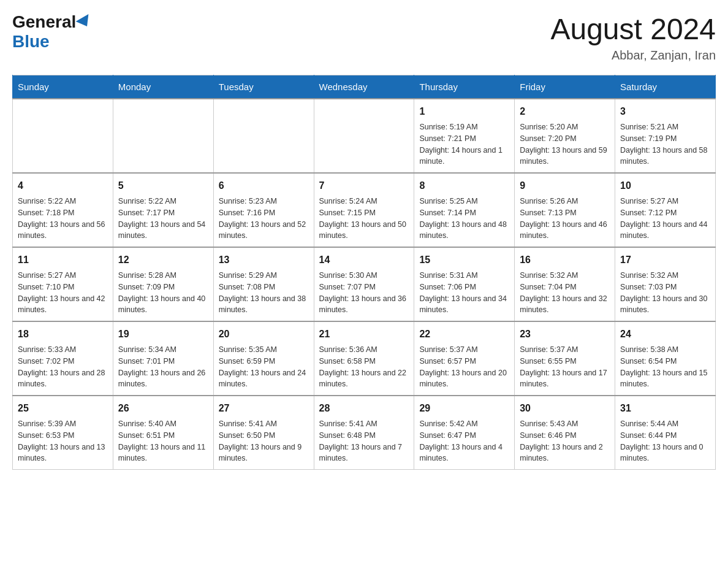 The height and width of the screenshot is (563, 728). I want to click on calendar-cell: 31Sunrise: 5:44 AMSunset: 6:44 PMDayligh…, so click(665, 433).